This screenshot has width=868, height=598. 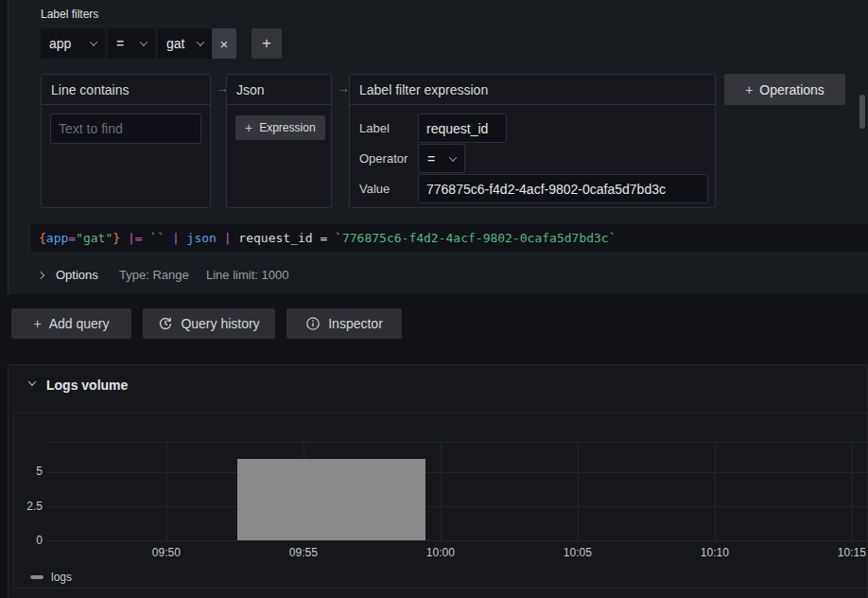 What do you see at coordinates (219, 324) in the screenshot?
I see `query-history-label: Query history` at bounding box center [219, 324].